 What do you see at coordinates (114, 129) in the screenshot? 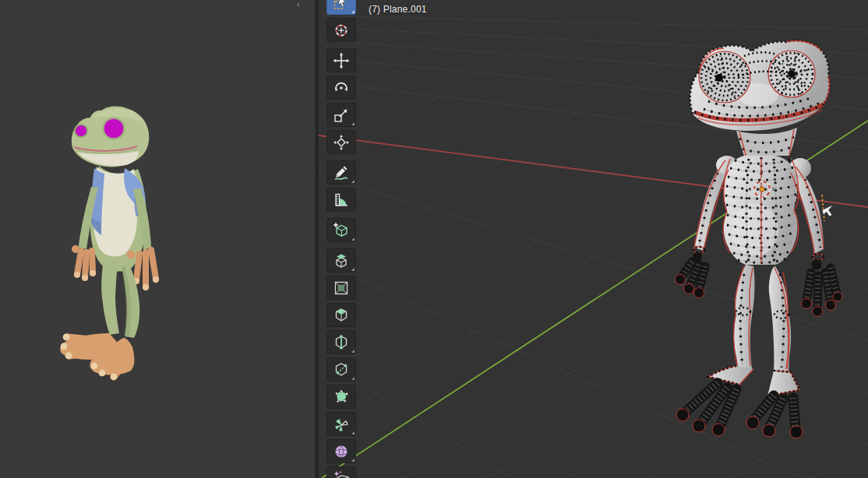
I see `frog-eye-right` at bounding box center [114, 129].